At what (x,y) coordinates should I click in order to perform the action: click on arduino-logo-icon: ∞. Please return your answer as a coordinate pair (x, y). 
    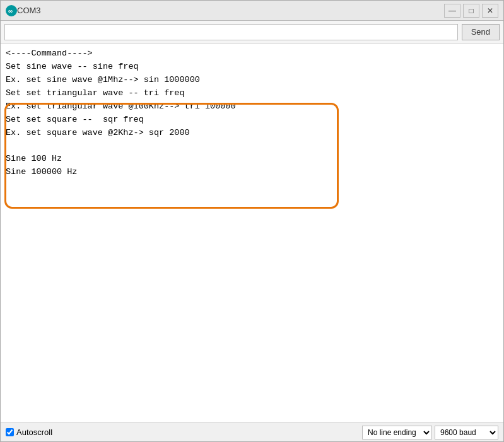
    Looking at the image, I should click on (11, 11).